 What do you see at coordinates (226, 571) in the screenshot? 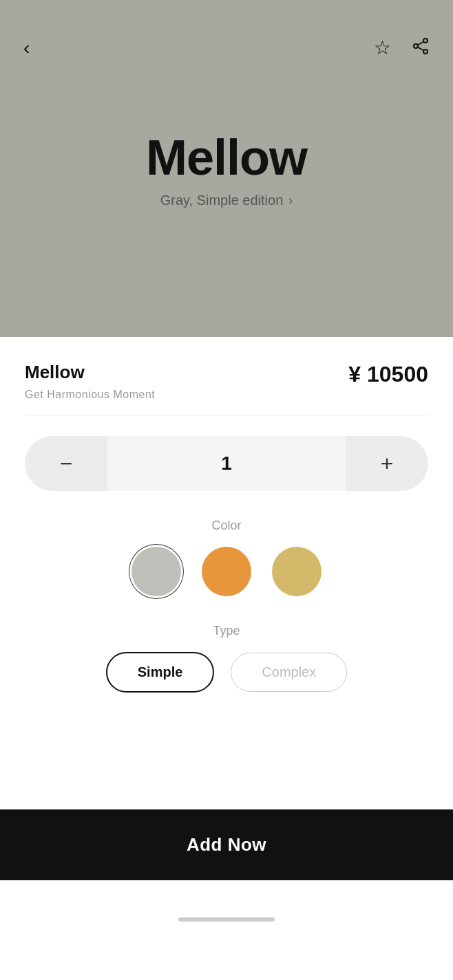
I see `color-option-orange` at bounding box center [226, 571].